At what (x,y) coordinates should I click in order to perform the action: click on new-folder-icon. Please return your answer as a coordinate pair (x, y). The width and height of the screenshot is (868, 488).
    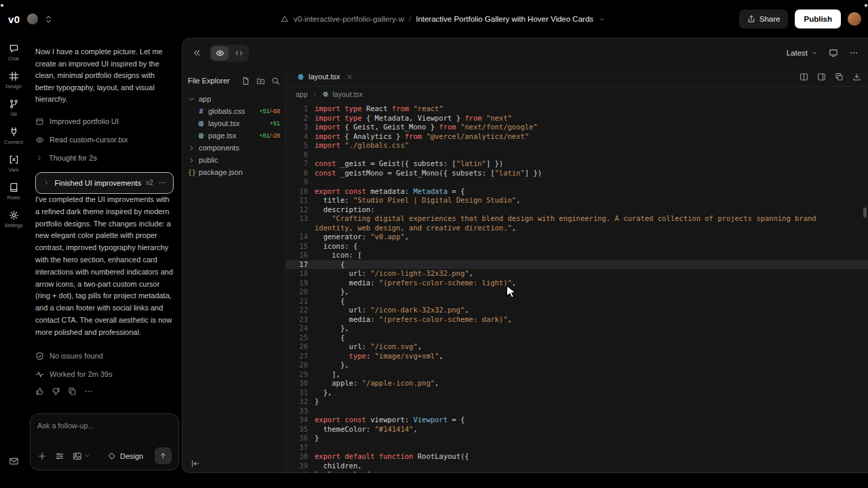
    Looking at the image, I should click on (260, 81).